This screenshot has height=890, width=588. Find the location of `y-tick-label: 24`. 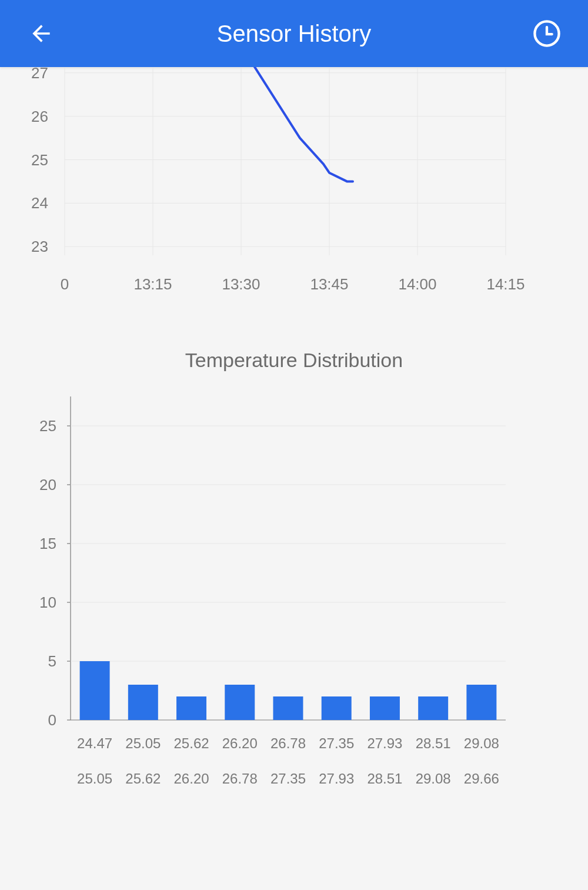

y-tick-label: 24 is located at coordinates (40, 203).